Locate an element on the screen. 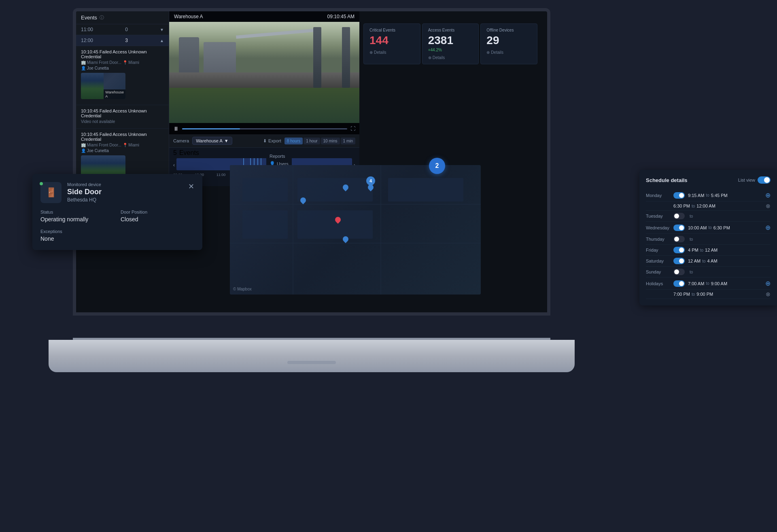 The image size is (777, 532). holidays-from-2: 7:00 PM is located at coordinates (681, 294).